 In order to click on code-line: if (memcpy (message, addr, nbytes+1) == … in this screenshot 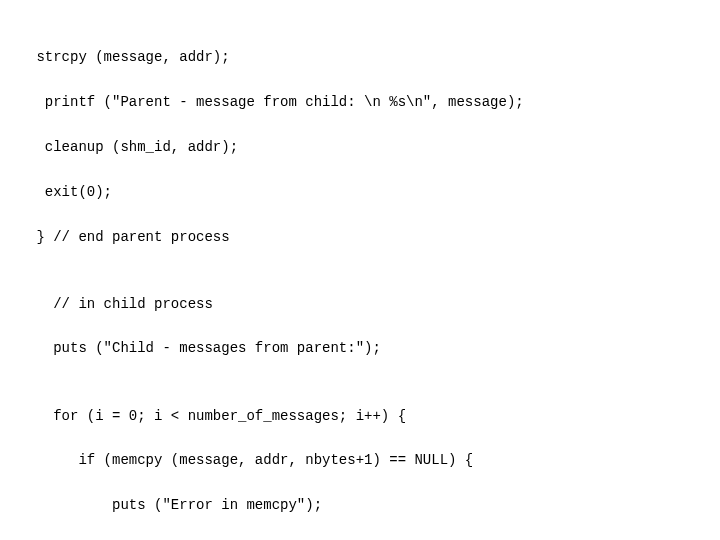, I will do `click(374, 460)`.